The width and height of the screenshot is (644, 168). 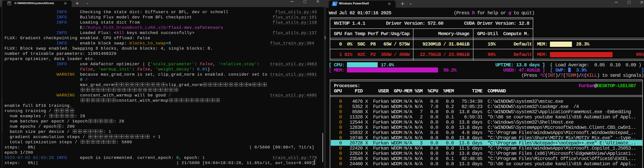 What do you see at coordinates (9, 3) in the screenshot?
I see `svg-text: C:\` at bounding box center [9, 3].